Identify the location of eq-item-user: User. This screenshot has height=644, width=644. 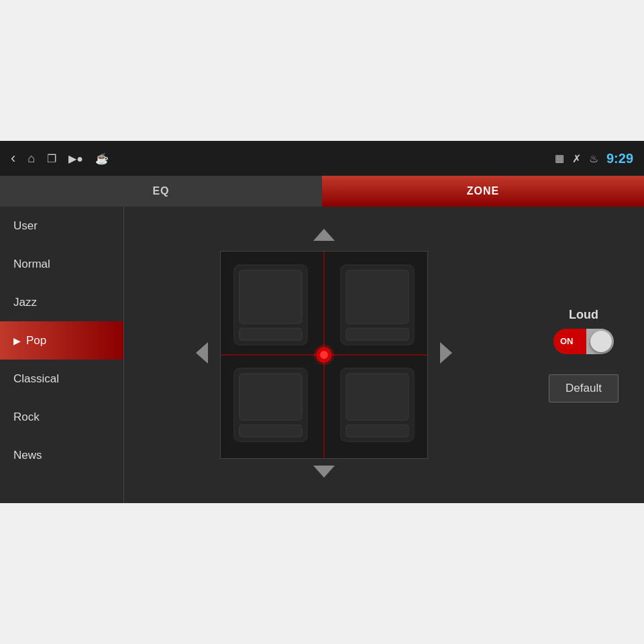
(62, 225).